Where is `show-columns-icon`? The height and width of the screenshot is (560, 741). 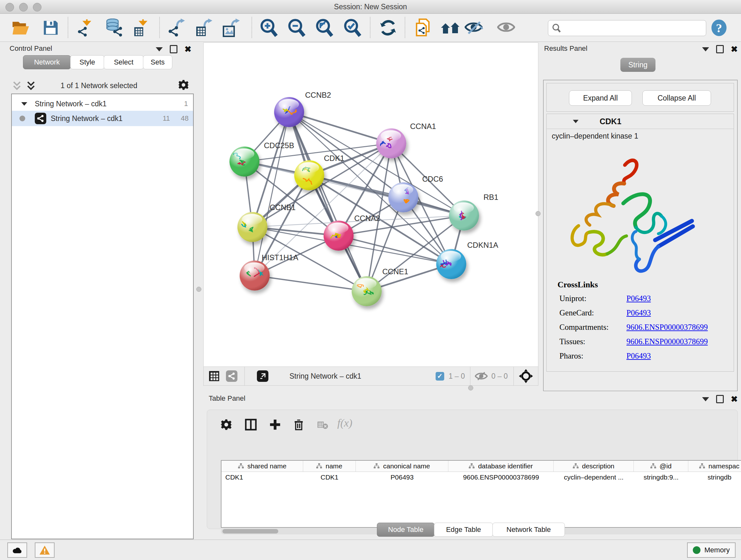
show-columns-icon is located at coordinates (251, 425).